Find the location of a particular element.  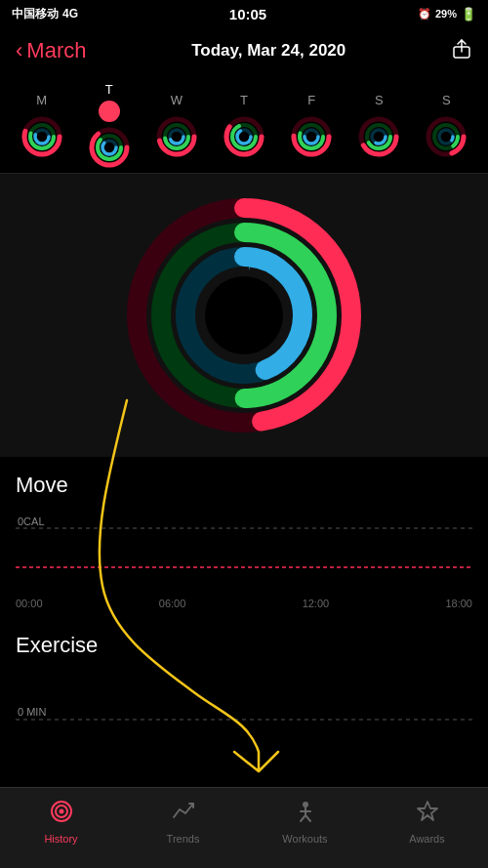

day-letter-5: S is located at coordinates (379, 100).